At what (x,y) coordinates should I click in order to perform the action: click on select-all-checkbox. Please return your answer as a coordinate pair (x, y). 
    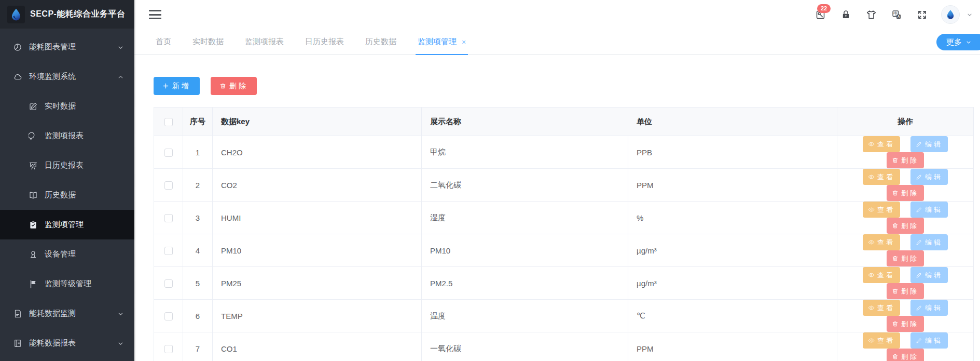
    Looking at the image, I should click on (169, 122).